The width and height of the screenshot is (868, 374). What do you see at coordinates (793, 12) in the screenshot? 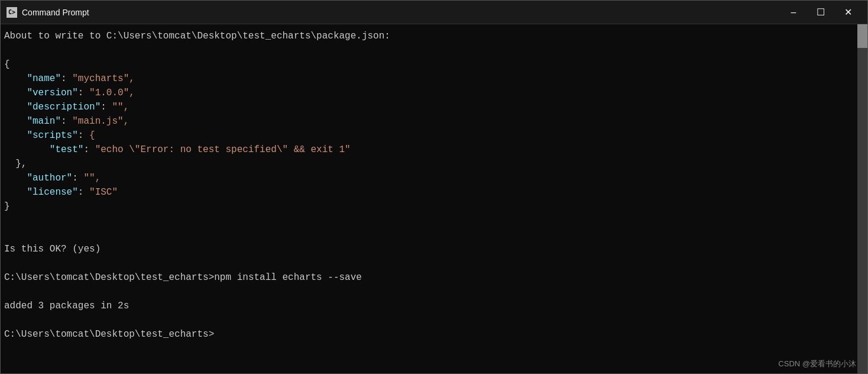
I see `minimize-button: –` at bounding box center [793, 12].